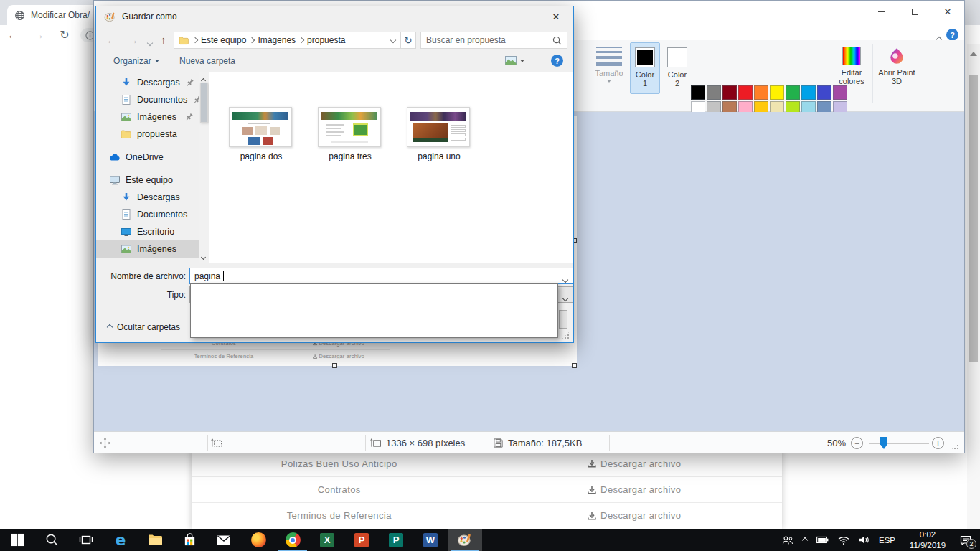 This screenshot has height=551, width=980. What do you see at coordinates (494, 40) in the screenshot?
I see `search-input: Buscar en propuesta` at bounding box center [494, 40].